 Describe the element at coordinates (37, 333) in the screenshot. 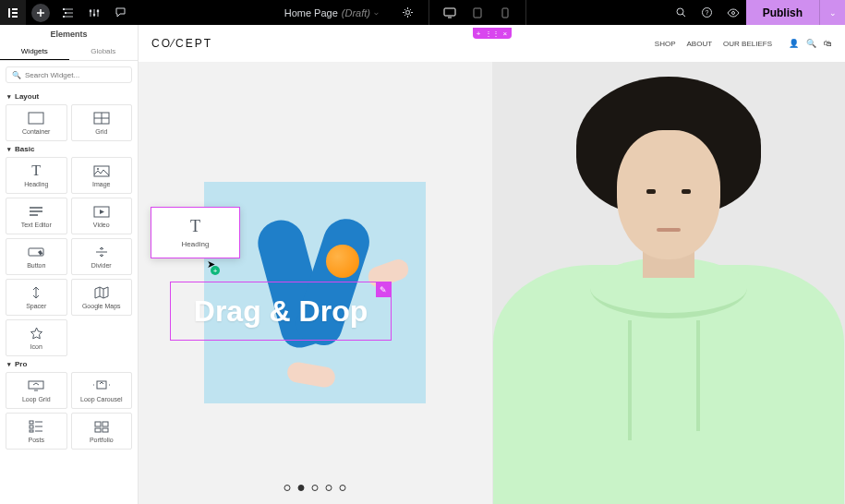

I see `star-icon` at that location.